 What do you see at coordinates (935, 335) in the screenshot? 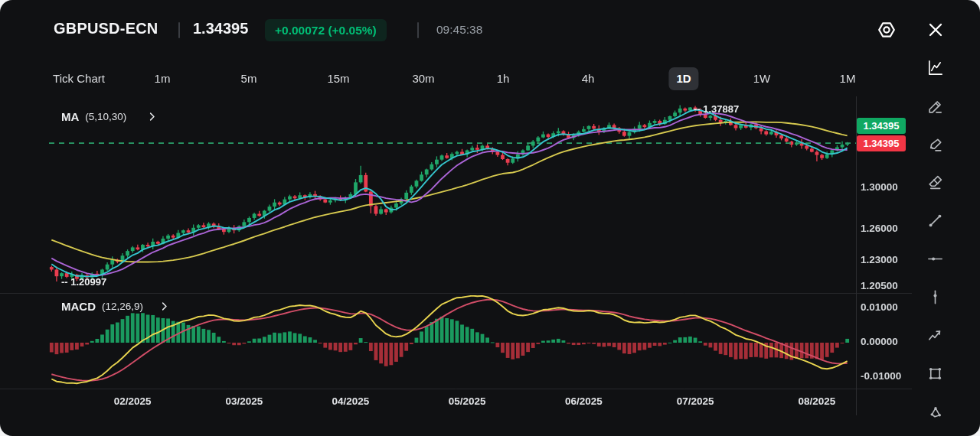
I see `wave-arrow-icon` at bounding box center [935, 335].